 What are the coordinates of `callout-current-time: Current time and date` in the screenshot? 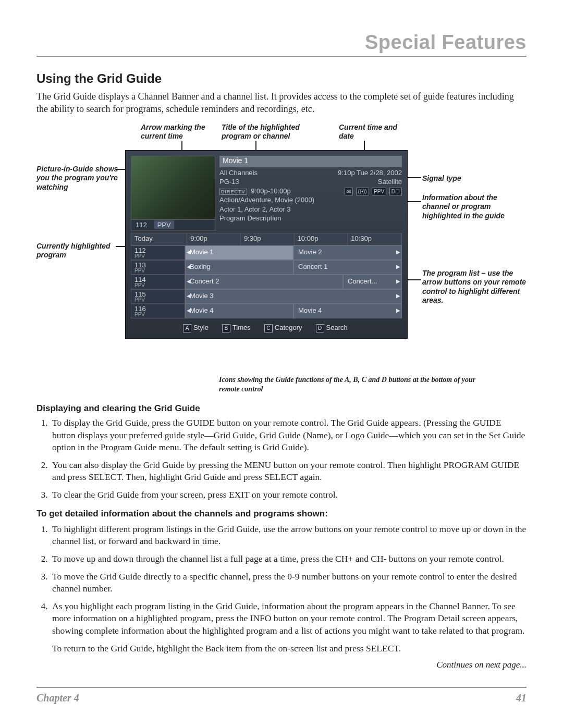 It's located at (375, 132).